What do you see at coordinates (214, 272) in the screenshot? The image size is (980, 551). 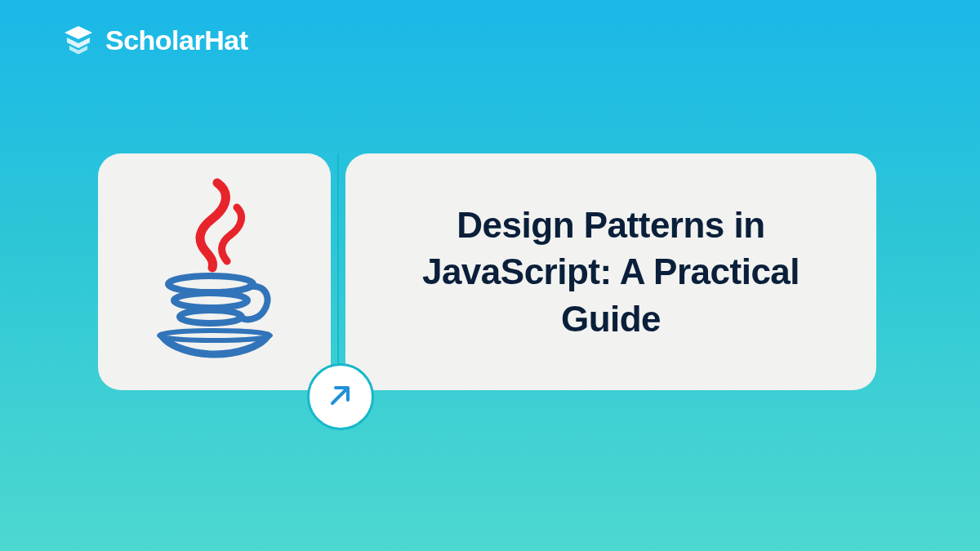 I see `feature-image-card` at bounding box center [214, 272].